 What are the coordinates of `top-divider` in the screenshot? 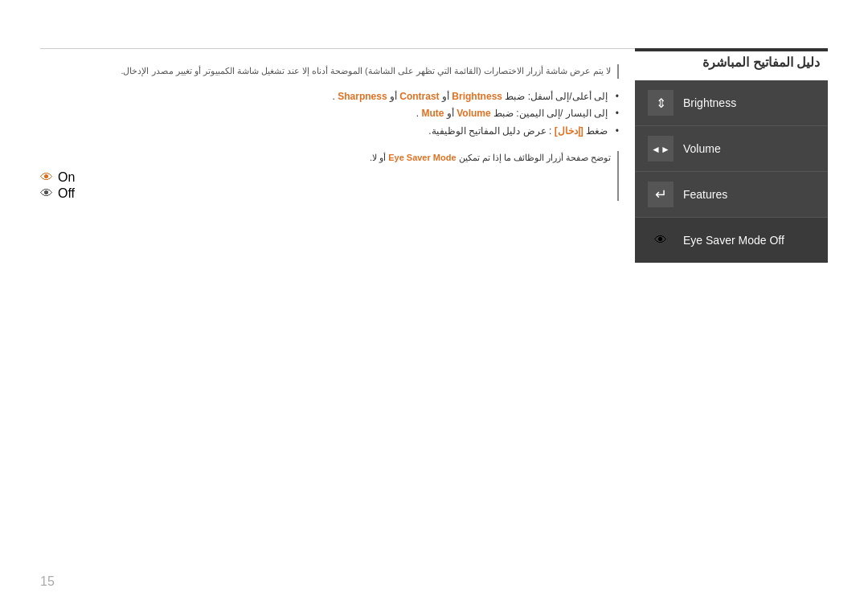 It's located at (358, 48).